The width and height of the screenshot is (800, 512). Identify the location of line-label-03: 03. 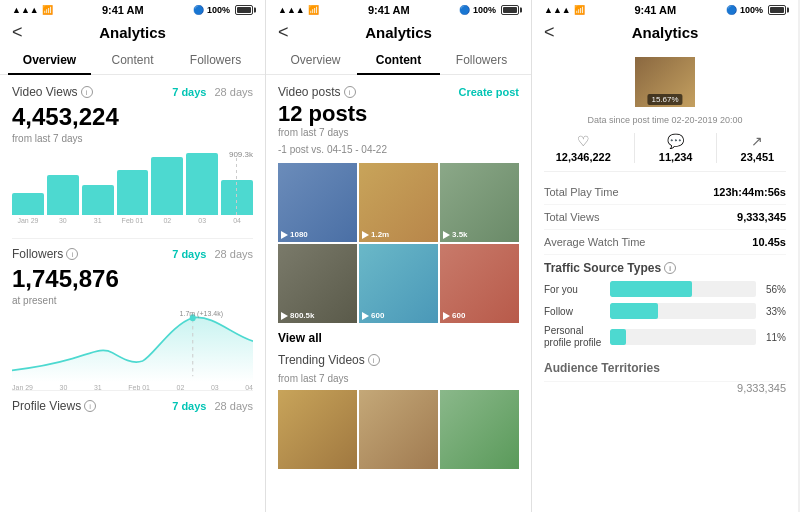
(215, 388).